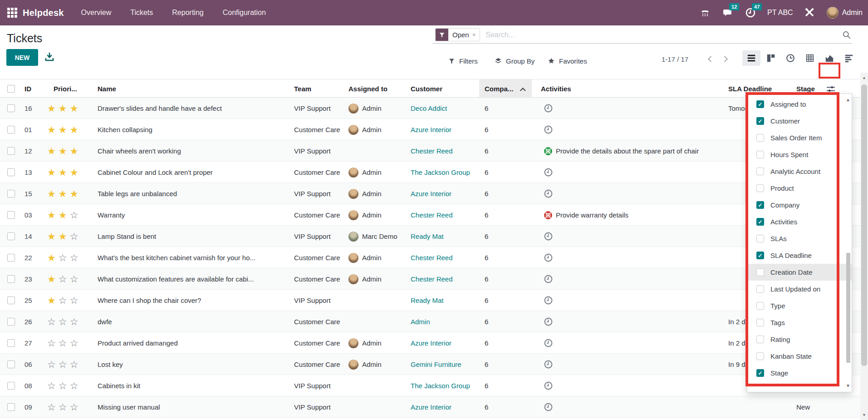  Describe the element at coordinates (434, 364) in the screenshot. I see `ticket-row: 06☆☆☆Lost keyCustomer CareAdminGemini Fu…` at that location.